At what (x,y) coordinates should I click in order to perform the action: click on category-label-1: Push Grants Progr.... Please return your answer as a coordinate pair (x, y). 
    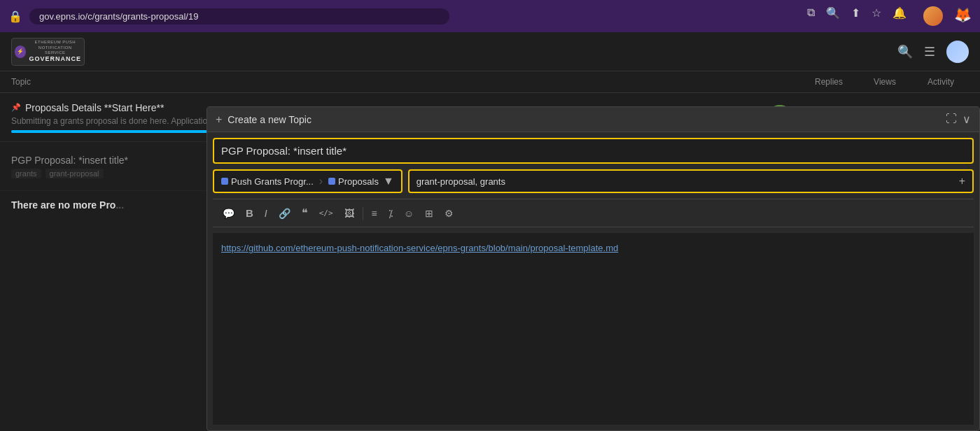
    Looking at the image, I should click on (272, 182).